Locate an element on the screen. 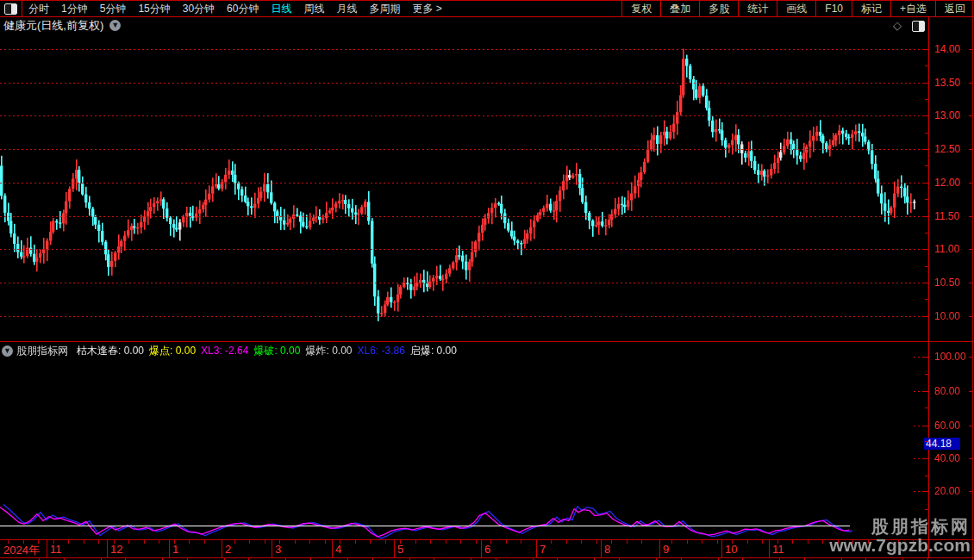  action-item: 画线 is located at coordinates (796, 9).